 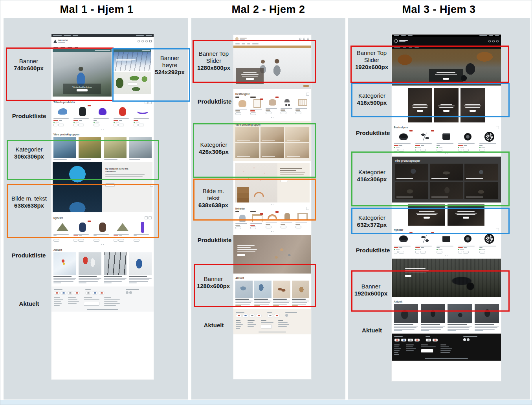 What do you see at coordinates (61, 42) in the screenshot?
I see `mockup1-logo: DIN LOGO` at bounding box center [61, 42].